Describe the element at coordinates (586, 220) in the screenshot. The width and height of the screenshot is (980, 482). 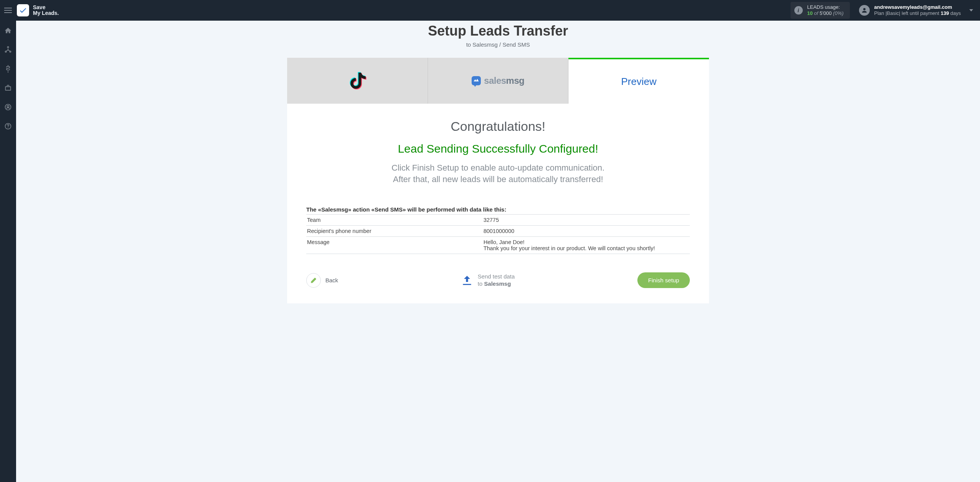
I see `table-cell-value: 32775` at that location.